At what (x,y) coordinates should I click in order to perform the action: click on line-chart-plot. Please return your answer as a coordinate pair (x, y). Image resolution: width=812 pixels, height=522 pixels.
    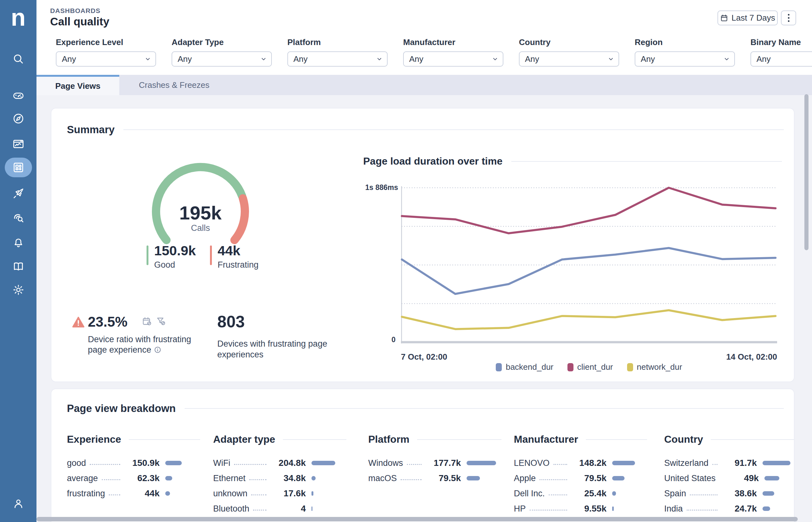
    Looking at the image, I should click on (589, 265).